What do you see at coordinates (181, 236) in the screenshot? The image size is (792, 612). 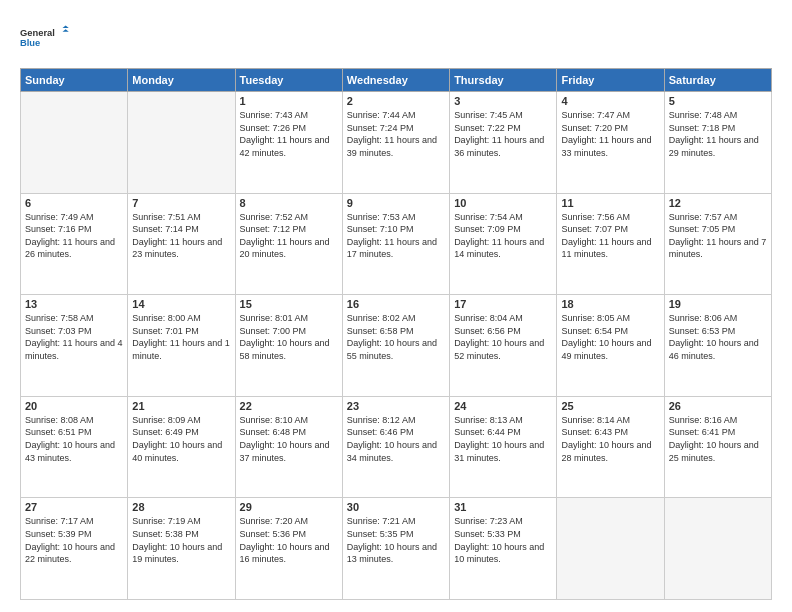 I see `day-info: Sunrise: 7:51 AMSunset: 7:14 PMDaylight:…` at bounding box center [181, 236].